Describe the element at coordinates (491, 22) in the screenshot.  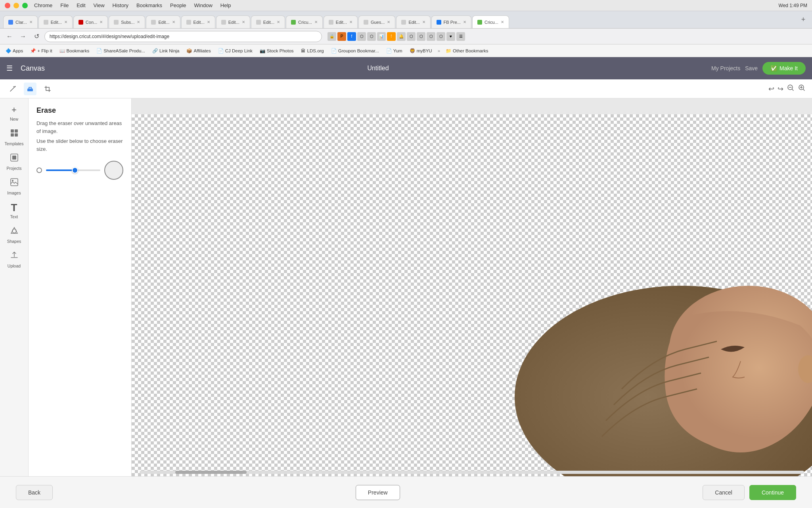
I see `tab-13: Cricu... ✕` at that location.